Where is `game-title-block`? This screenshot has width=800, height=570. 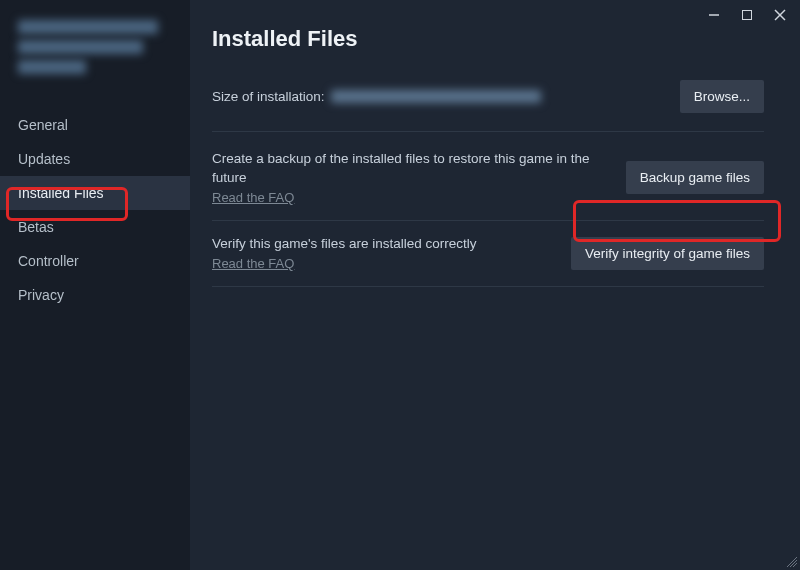
game-title-block is located at coordinates (95, 64).